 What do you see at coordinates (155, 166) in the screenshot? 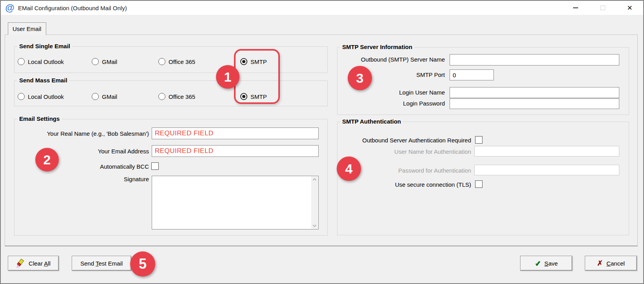
I see `auto-bcc-checkbox` at bounding box center [155, 166].